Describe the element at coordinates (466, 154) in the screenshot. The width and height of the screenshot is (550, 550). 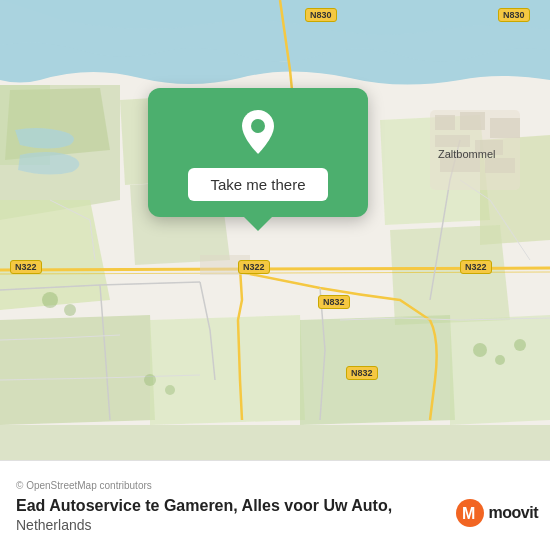
I see `zaltbommel-label: Zaltbommel` at that location.